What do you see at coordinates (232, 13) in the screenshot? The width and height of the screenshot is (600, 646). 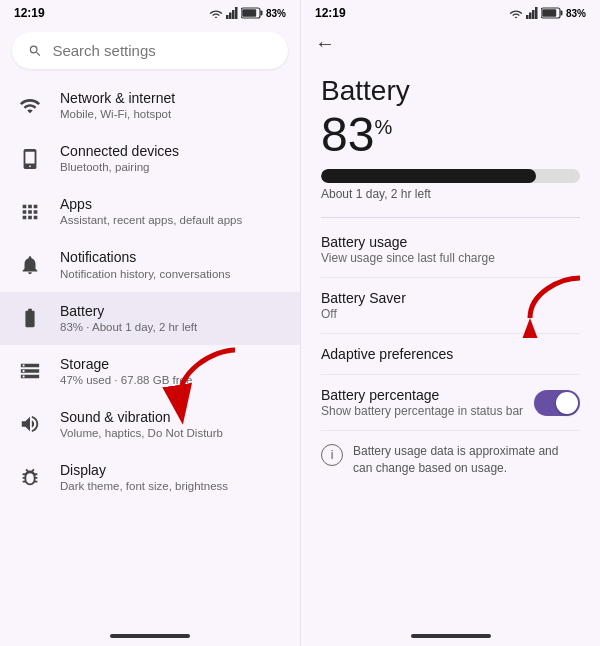 I see `signal-icon` at bounding box center [232, 13].